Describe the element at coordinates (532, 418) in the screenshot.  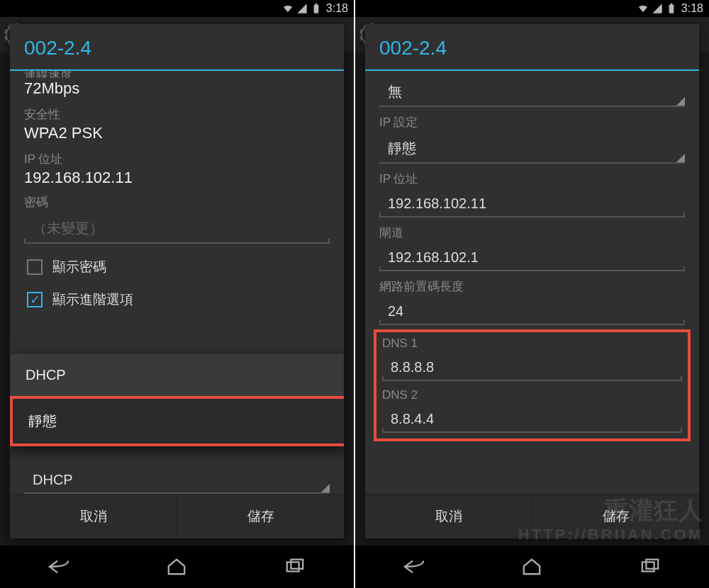
I see `dns2-input: 8.8.4.4` at that location.